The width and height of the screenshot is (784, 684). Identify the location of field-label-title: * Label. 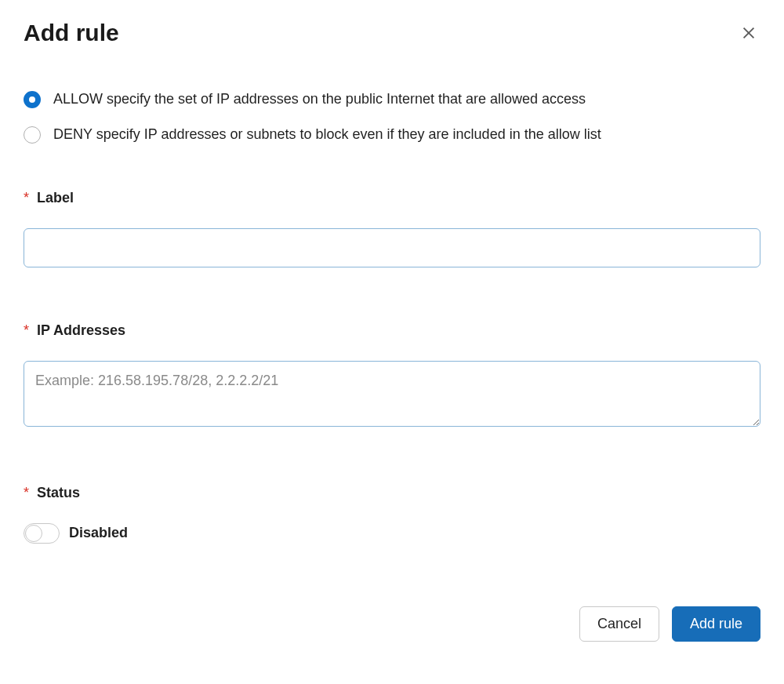
(392, 198).